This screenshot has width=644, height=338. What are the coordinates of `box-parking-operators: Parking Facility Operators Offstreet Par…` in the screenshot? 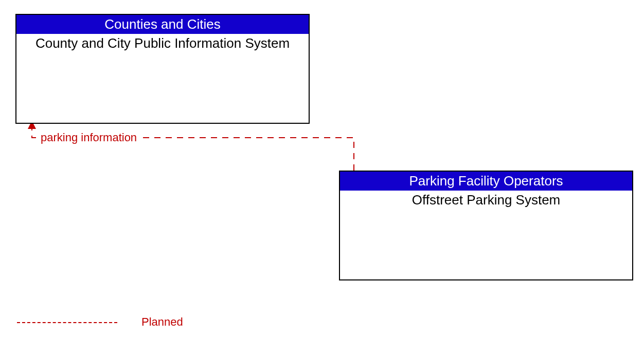 It's located at (486, 226).